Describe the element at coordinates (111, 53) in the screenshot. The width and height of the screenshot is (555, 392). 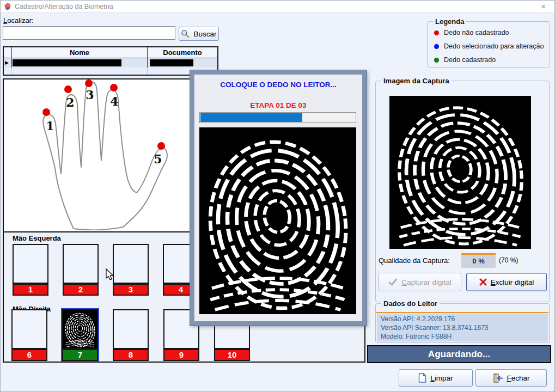
I see `table-header-row: Nome Documento` at that location.